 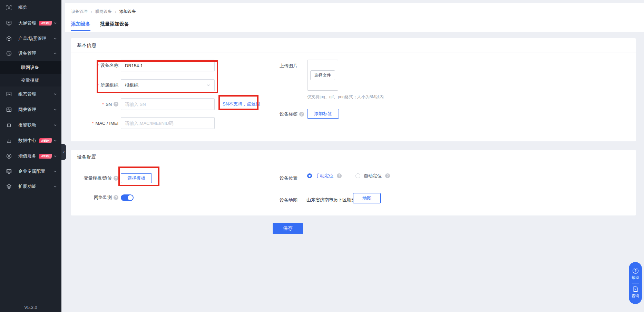 I want to click on upload-image-label: 上传图片, so click(x=289, y=66).